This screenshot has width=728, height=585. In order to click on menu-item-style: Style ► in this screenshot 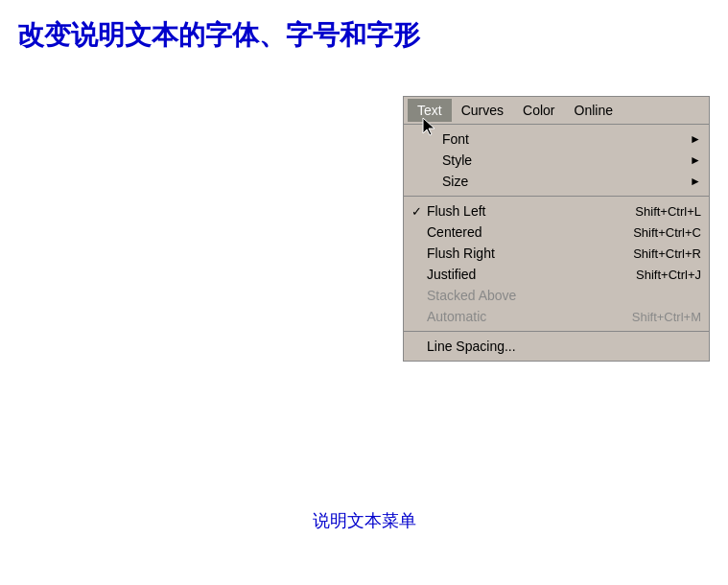, I will do `click(556, 160)`.